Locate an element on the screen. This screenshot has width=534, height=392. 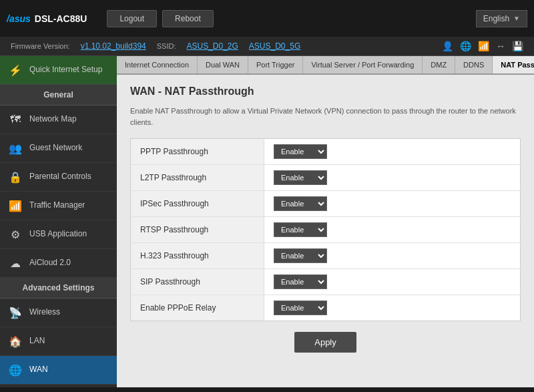
traffic-manager-label: Traffic Manager is located at coordinates (57, 206).